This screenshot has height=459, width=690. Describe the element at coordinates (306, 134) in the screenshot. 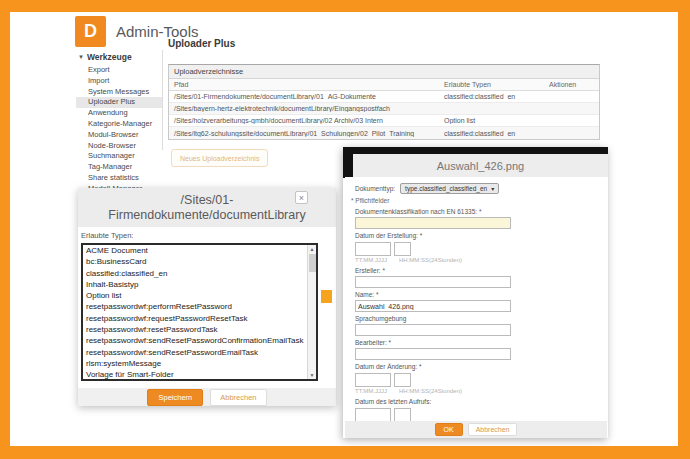

I see `cell-pfad: /Sites/ltg62-schulungssite/documentLibra…` at that location.